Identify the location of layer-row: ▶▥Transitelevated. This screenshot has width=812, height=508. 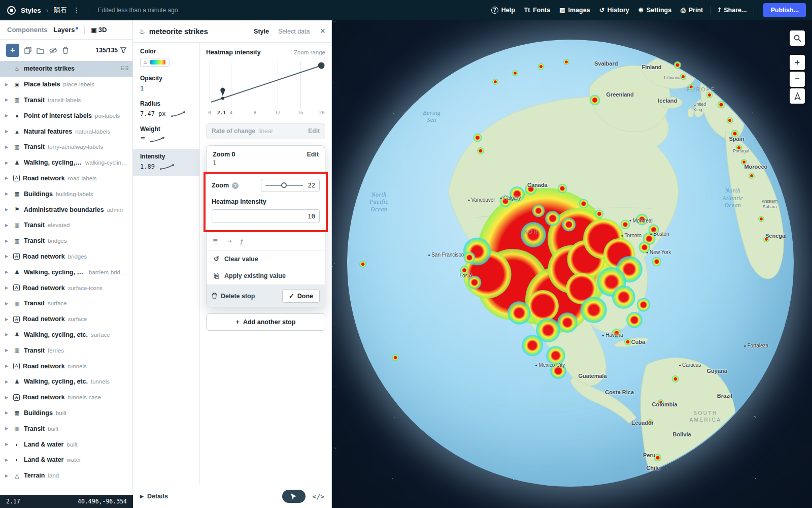
(66, 226).